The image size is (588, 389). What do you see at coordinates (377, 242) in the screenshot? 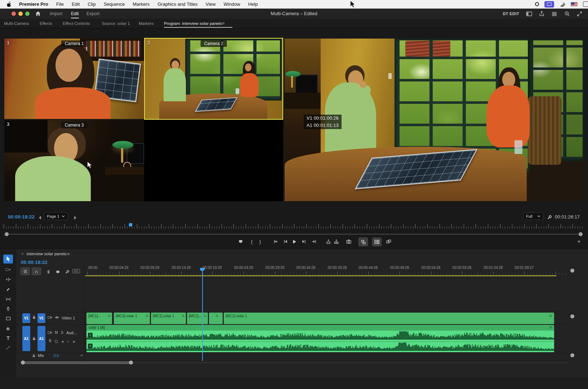
I see `multicam-view-button` at bounding box center [377, 242].